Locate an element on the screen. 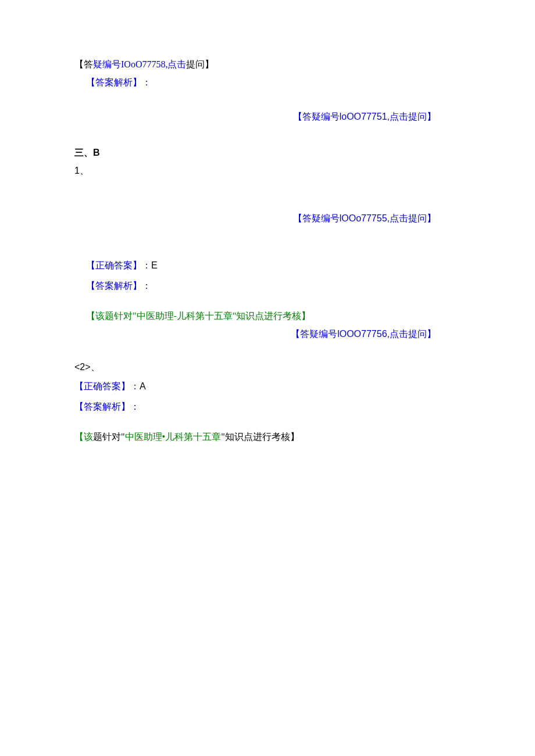 This screenshot has height=756, width=535. item-number-1: 1、 is located at coordinates (287, 171).